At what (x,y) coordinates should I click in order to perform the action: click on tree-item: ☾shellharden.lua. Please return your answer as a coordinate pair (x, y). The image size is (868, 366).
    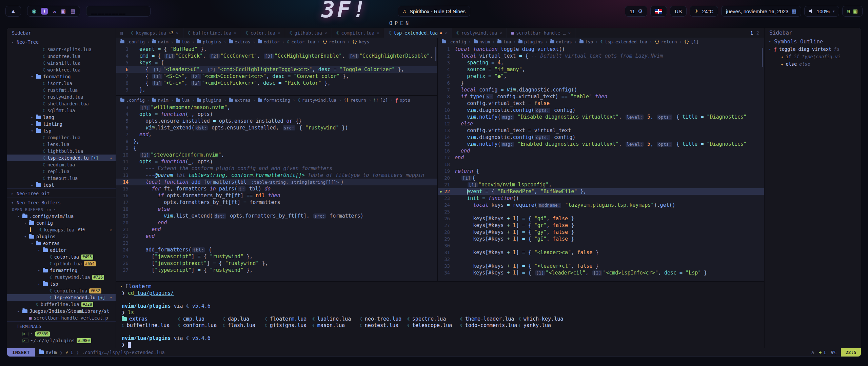
    Looking at the image, I should click on (61, 104).